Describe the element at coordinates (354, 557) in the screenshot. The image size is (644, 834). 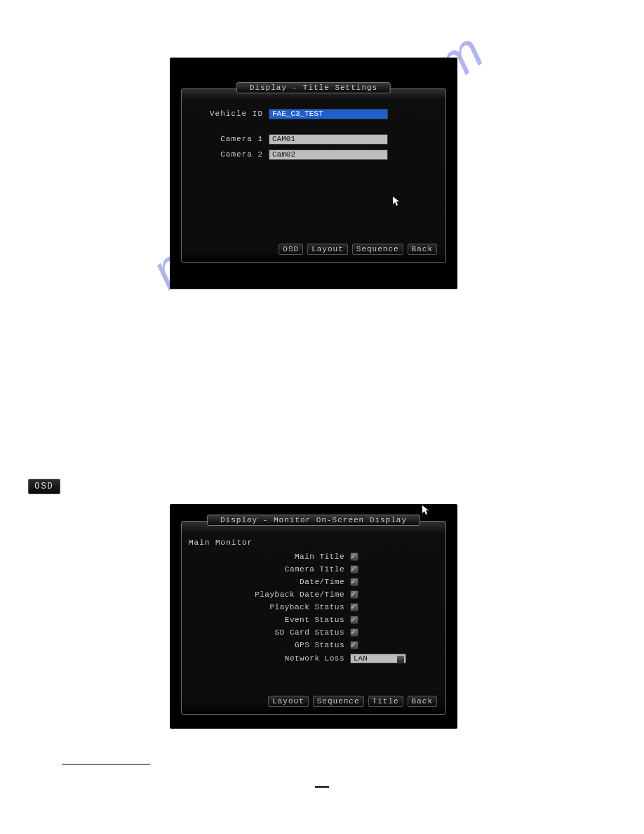
I see `main-title-checkbox` at that location.